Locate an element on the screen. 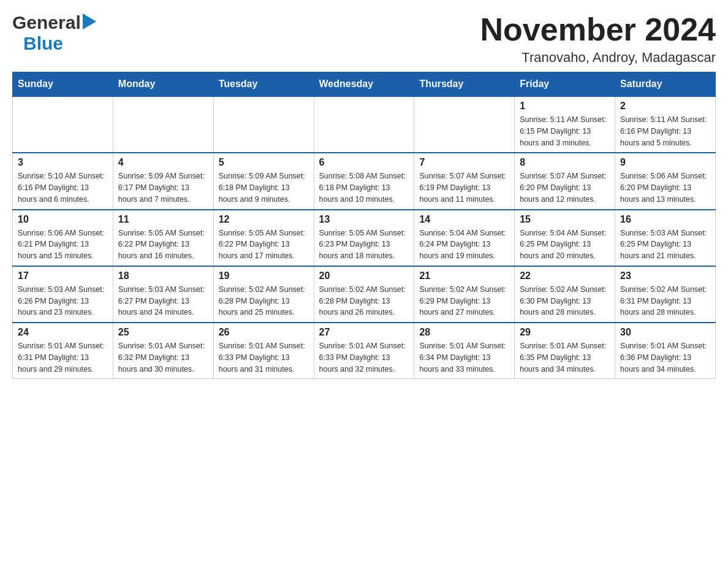  calendar-cell: 13Sunrise: 5:05 AM Sunset: 6:23 PM Dayli… is located at coordinates (364, 238).